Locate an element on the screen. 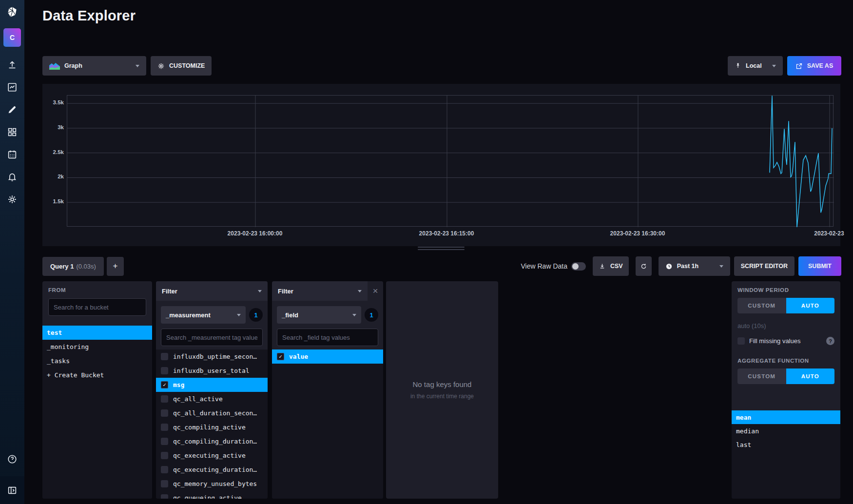  aggregate-function-item: median is located at coordinates (786, 431).